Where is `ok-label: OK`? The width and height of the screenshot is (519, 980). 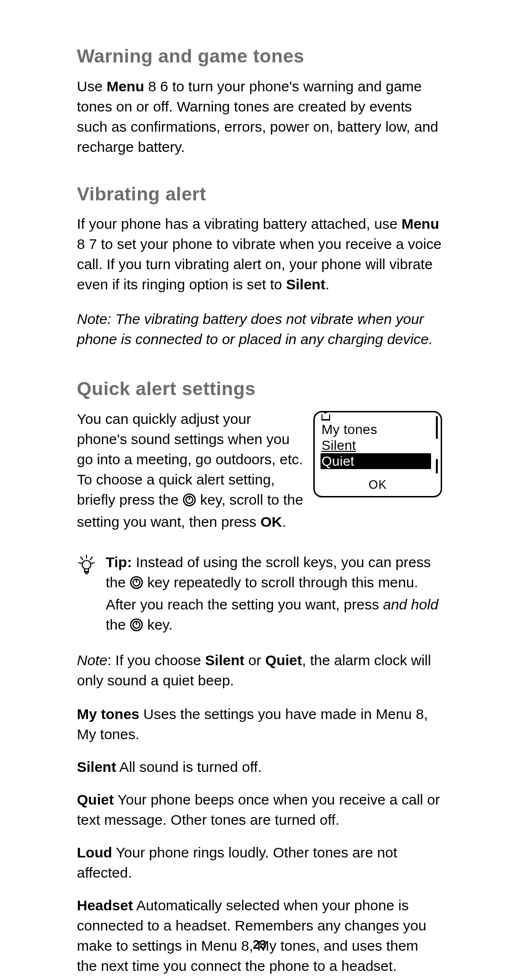
ok-label: OK is located at coordinates (271, 522).